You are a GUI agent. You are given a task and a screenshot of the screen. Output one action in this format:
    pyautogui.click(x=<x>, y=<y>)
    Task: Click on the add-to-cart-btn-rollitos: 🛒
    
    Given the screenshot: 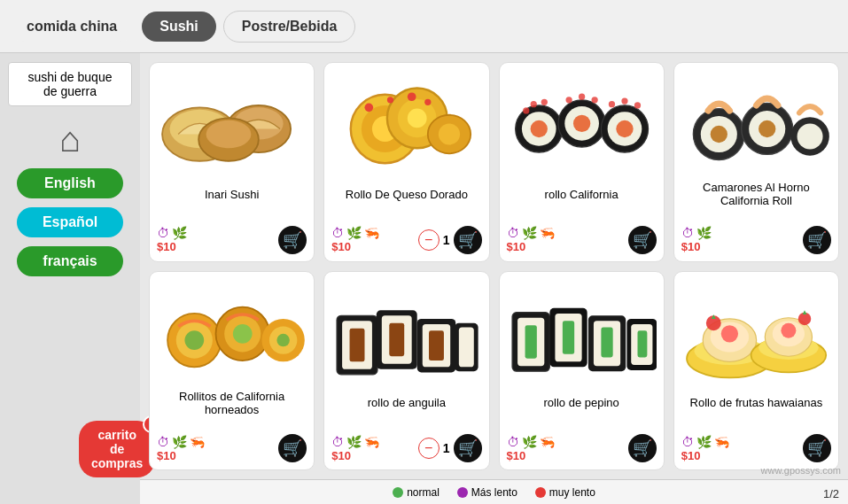 What is the action you would take?
    pyautogui.click(x=292, y=448)
    